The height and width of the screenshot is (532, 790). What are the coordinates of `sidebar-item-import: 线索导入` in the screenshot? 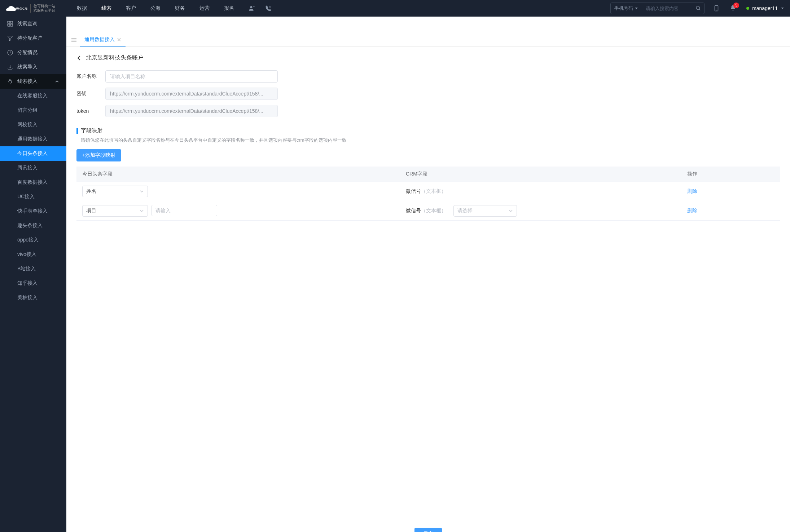 It's located at (33, 67).